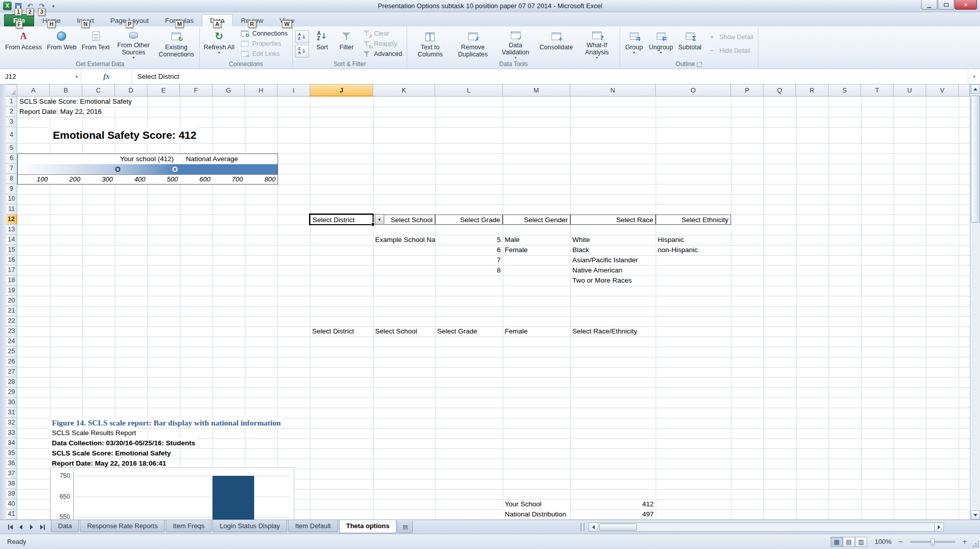  I want to click on sheet-tab-login-status-display: Login Status Display, so click(250, 526).